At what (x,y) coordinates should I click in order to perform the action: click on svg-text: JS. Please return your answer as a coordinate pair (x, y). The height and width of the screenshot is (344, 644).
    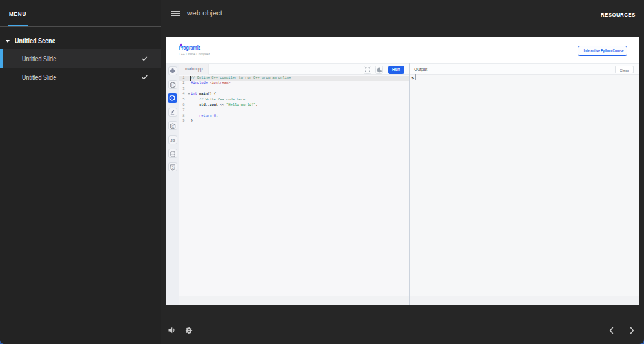
    Looking at the image, I should click on (173, 140).